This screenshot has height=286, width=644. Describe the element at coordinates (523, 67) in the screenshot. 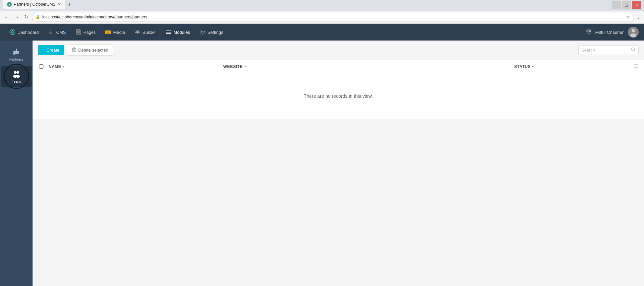

I see `column-status-label: STATUS` at that location.